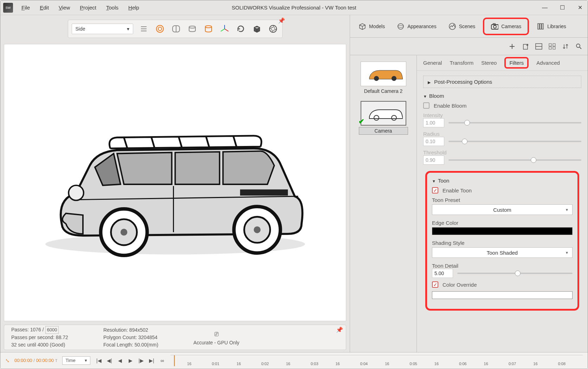 Image resolution: width=588 pixels, height=369 pixels. What do you see at coordinates (515, 123) in the screenshot?
I see `intensity-slider` at bounding box center [515, 123].